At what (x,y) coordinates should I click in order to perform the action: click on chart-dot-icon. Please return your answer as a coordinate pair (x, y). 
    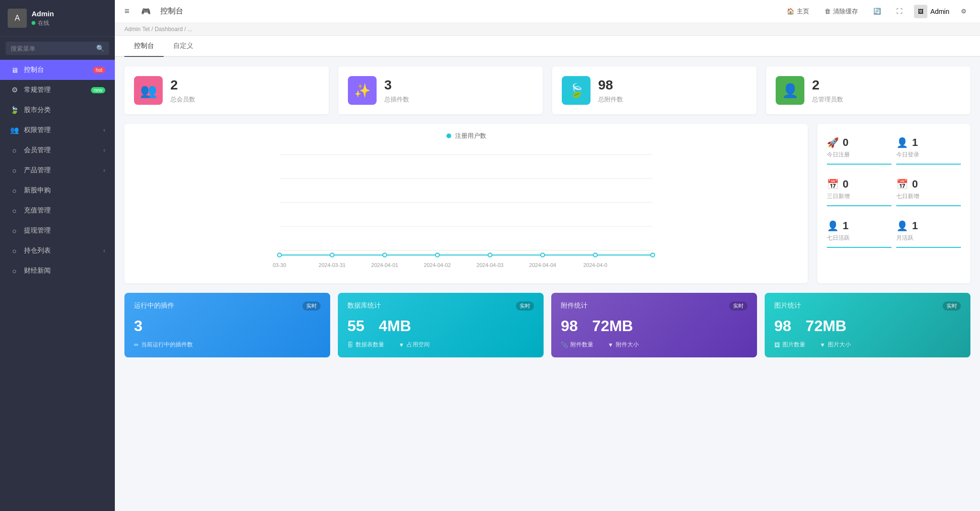
    Looking at the image, I should click on (449, 136).